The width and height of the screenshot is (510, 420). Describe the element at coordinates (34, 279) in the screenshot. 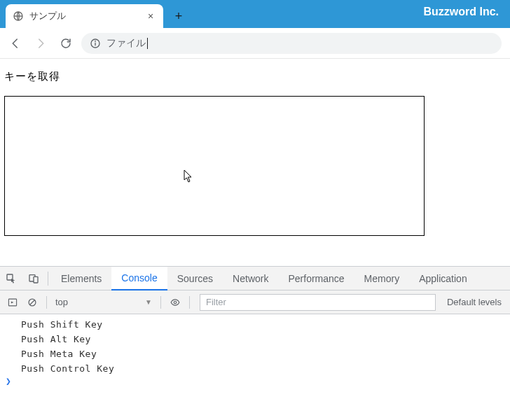

I see `device-toggle-icon` at that location.